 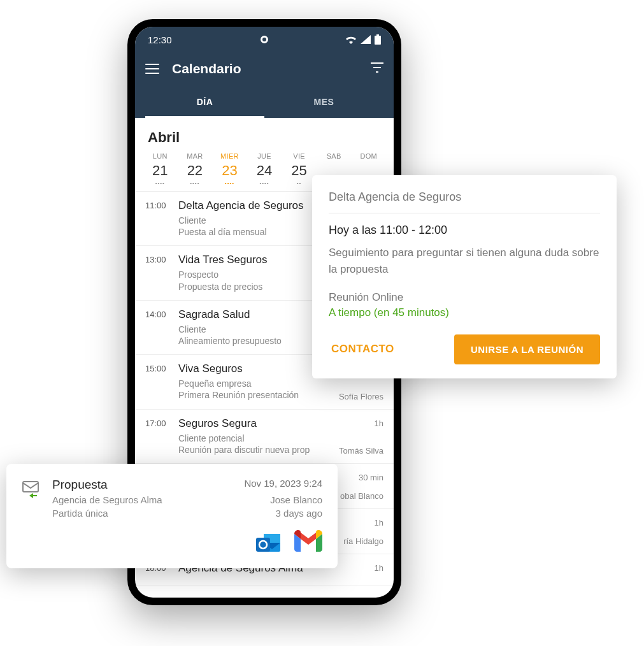 I want to click on join-meeting-button: UNIRSE A LA REUNIÓN, so click(x=527, y=350).